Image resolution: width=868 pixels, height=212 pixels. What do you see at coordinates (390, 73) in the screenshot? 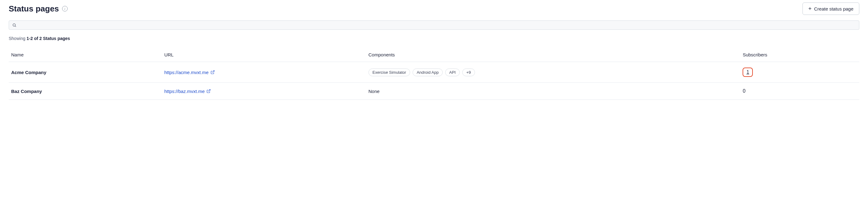
I see `component-chip: Exercise Simulator` at bounding box center [390, 73].